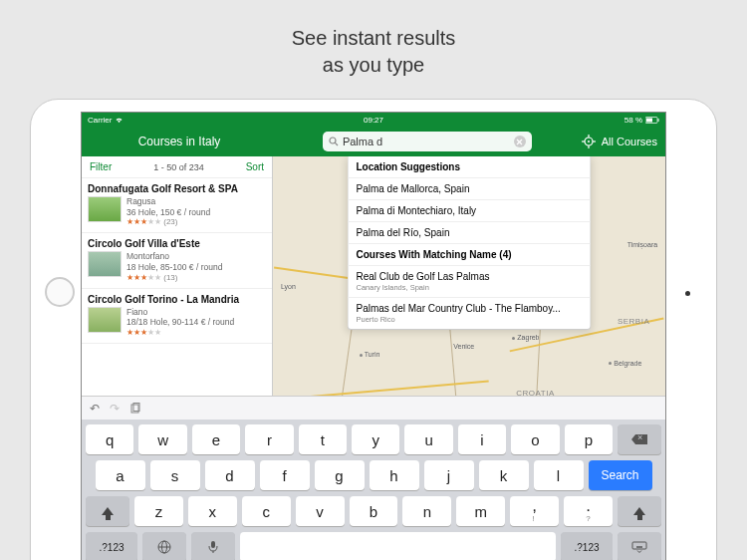 This screenshot has width=747, height=560. I want to click on map-label: Timișoara, so click(642, 245).